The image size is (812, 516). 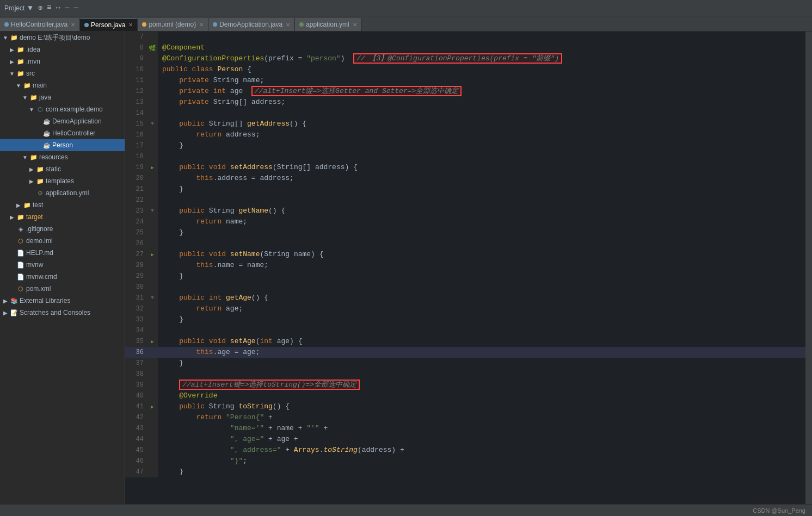 What do you see at coordinates (328, 24) in the screenshot?
I see `tab-applicationyml: application.yml ✕` at bounding box center [328, 24].